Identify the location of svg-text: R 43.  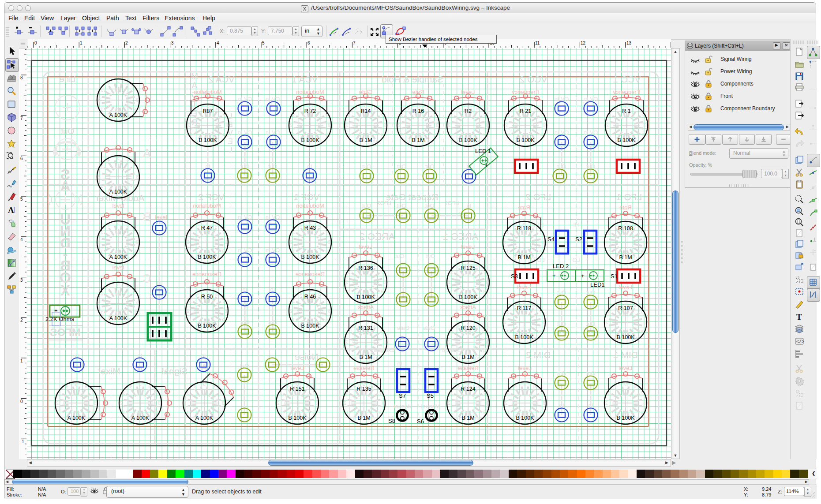
(310, 228).